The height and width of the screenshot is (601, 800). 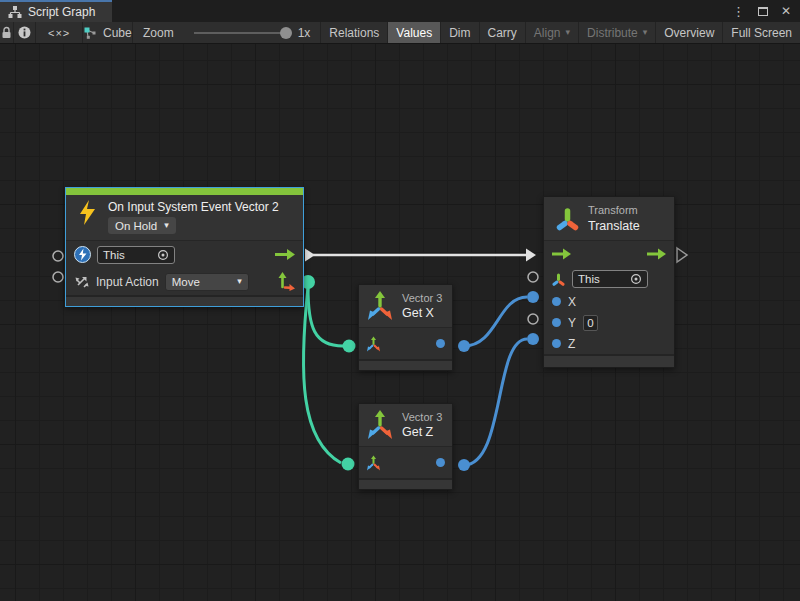 I want to click on event-action-row: Input Action Move ▾, so click(x=184, y=282).